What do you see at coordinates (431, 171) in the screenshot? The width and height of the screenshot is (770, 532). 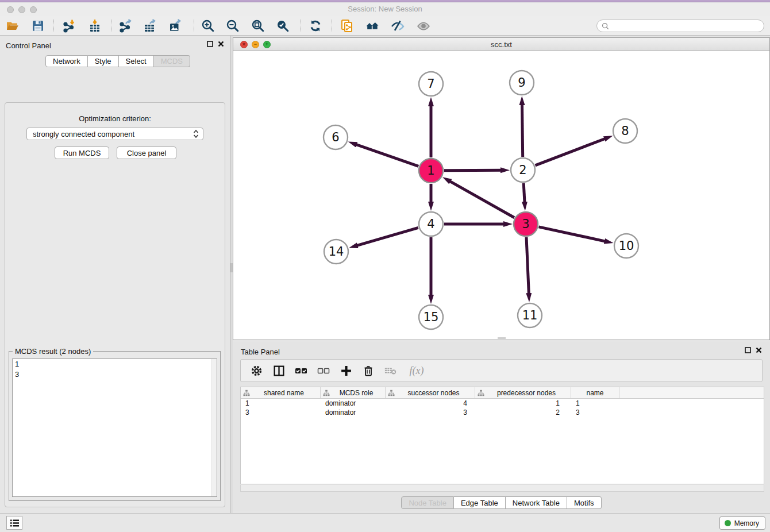 I see `svg-text: 1` at bounding box center [431, 171].